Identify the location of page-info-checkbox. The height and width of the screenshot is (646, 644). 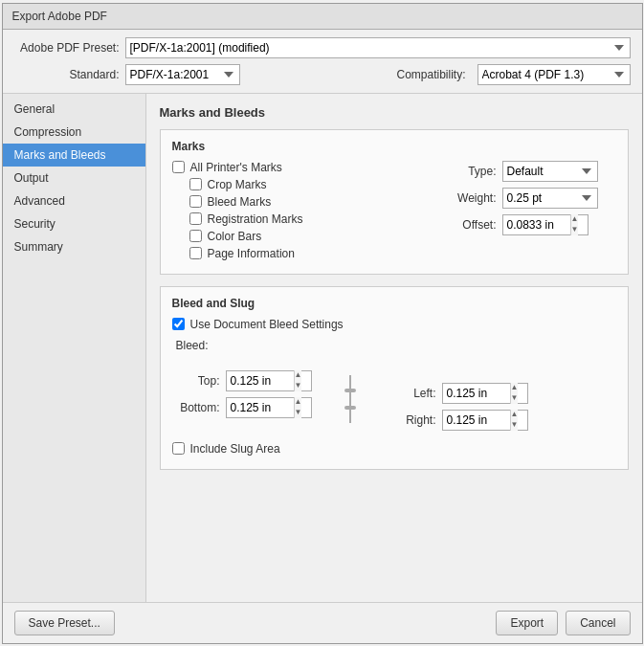
(195, 253).